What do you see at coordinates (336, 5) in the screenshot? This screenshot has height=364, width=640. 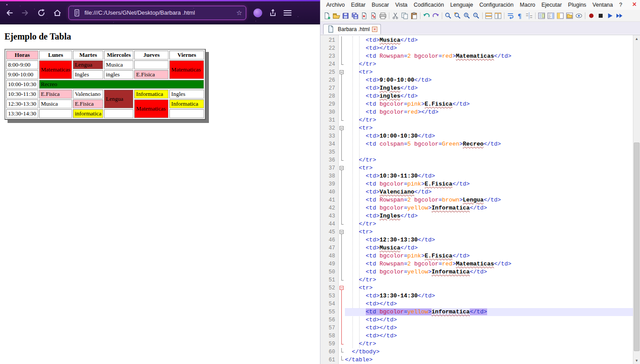 I see `menu-item-archivo: Archivo` at bounding box center [336, 5].